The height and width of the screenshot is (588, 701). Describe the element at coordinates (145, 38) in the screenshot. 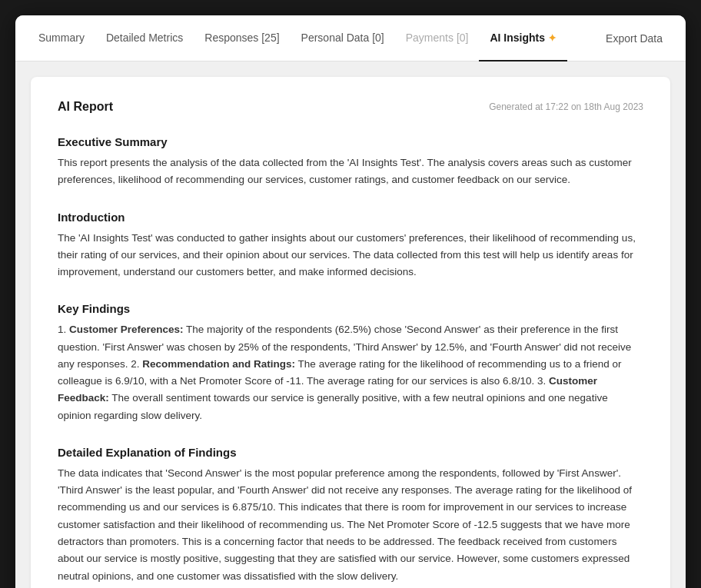

I see `tab-detailed-metrics-label: Detailed Metrics` at that location.